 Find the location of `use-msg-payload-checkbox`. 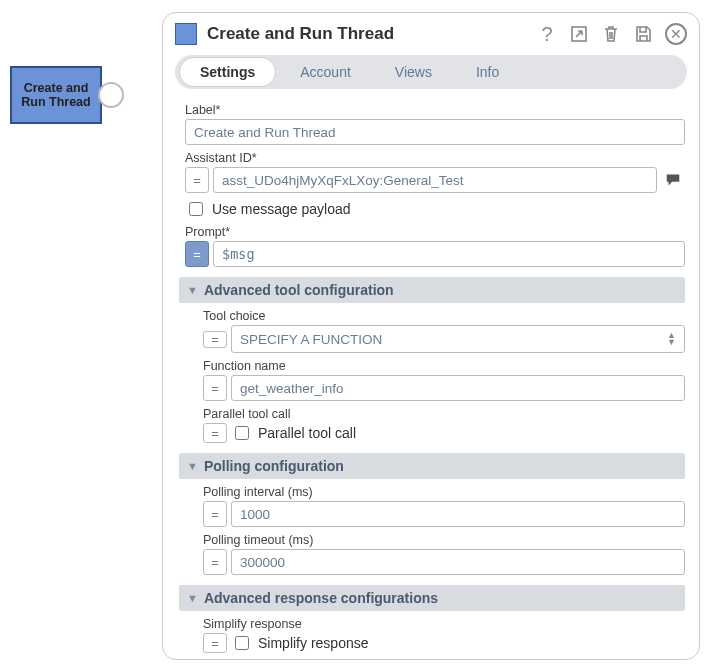

use-msg-payload-checkbox is located at coordinates (196, 209).